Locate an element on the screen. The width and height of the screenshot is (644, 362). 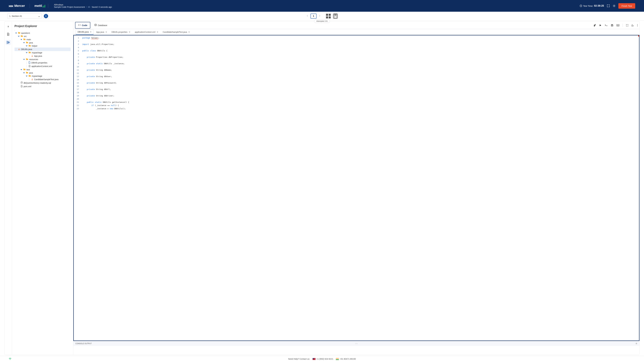
tab-label: Database is located at coordinates (102, 25).